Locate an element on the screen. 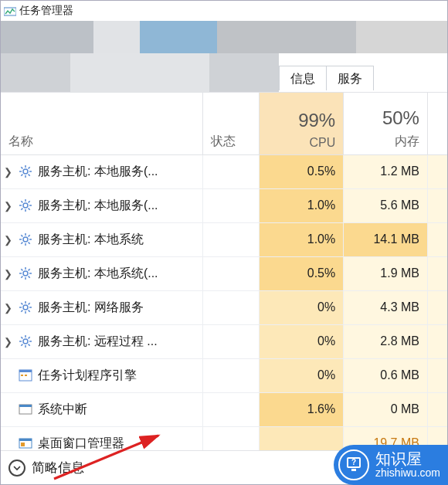 This screenshot has width=448, height=485. fewer-details-label: 简略信息 is located at coordinates (58, 468).